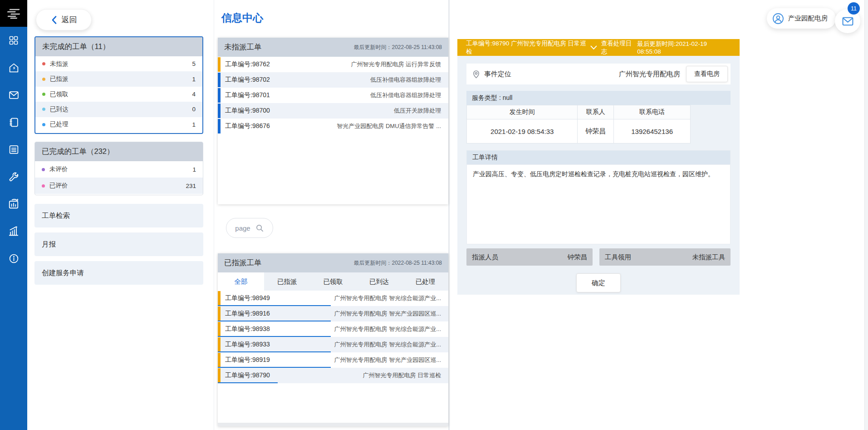 This screenshot has width=868, height=430. I want to click on tools-value: 未指派工具, so click(709, 257).